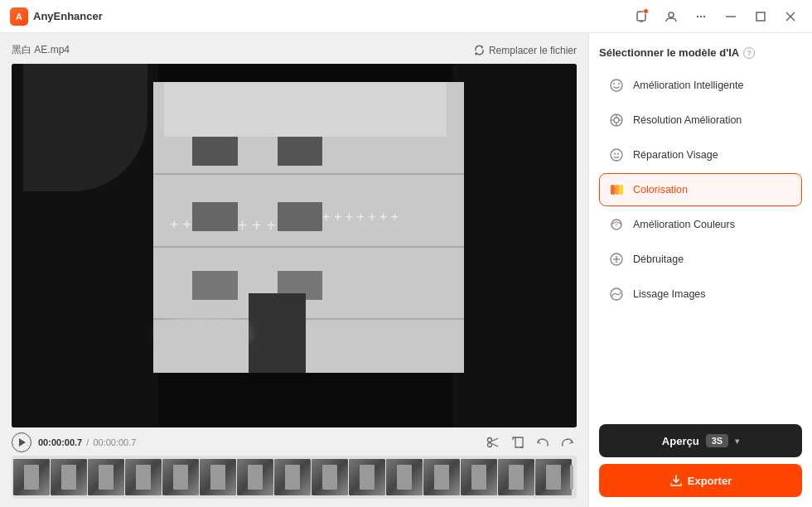  What do you see at coordinates (660, 190) in the screenshot?
I see `model-label-colorisation: Colorisation` at bounding box center [660, 190].